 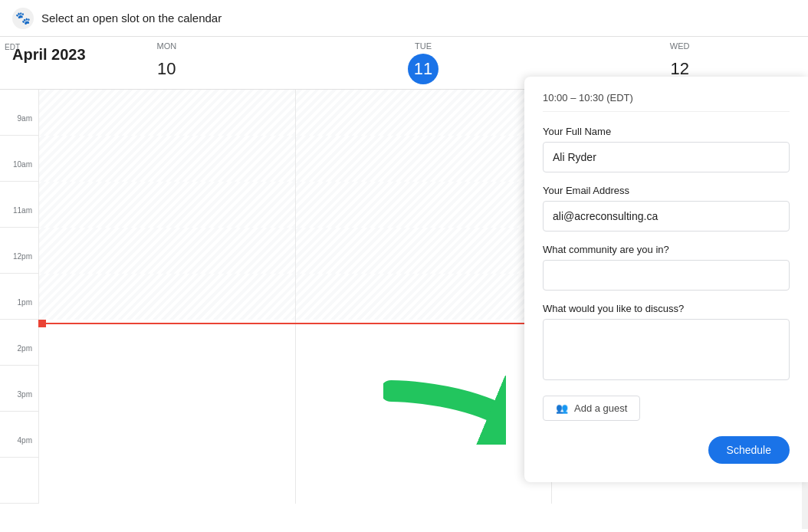 What do you see at coordinates (666, 308) in the screenshot?
I see `discuss-label: What would you like to discuss?` at bounding box center [666, 308].